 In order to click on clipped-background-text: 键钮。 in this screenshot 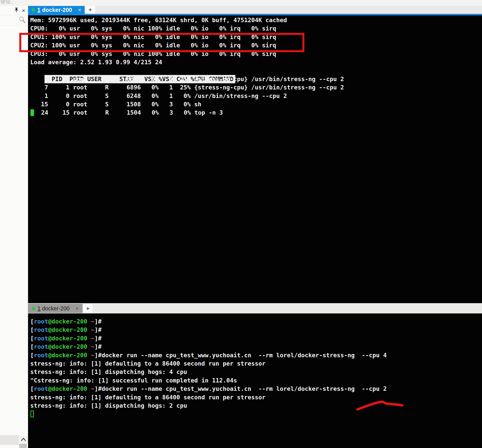, I will do `click(8, 2)`.